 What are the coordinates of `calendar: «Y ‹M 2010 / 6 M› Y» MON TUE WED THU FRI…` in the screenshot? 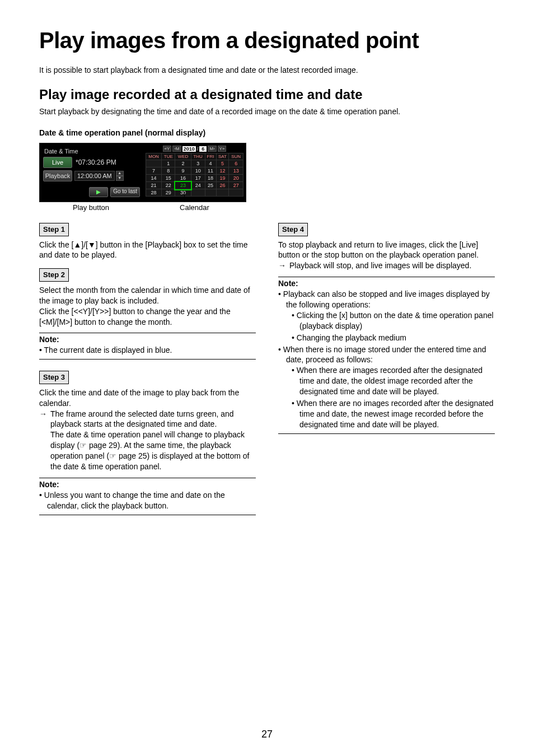 It's located at (195, 172).